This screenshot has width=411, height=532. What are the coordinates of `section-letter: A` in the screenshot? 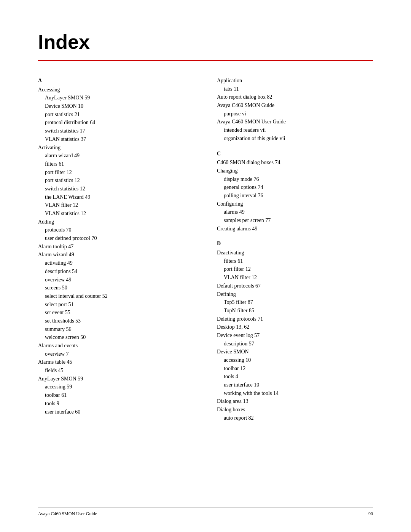 It's located at (116, 81).